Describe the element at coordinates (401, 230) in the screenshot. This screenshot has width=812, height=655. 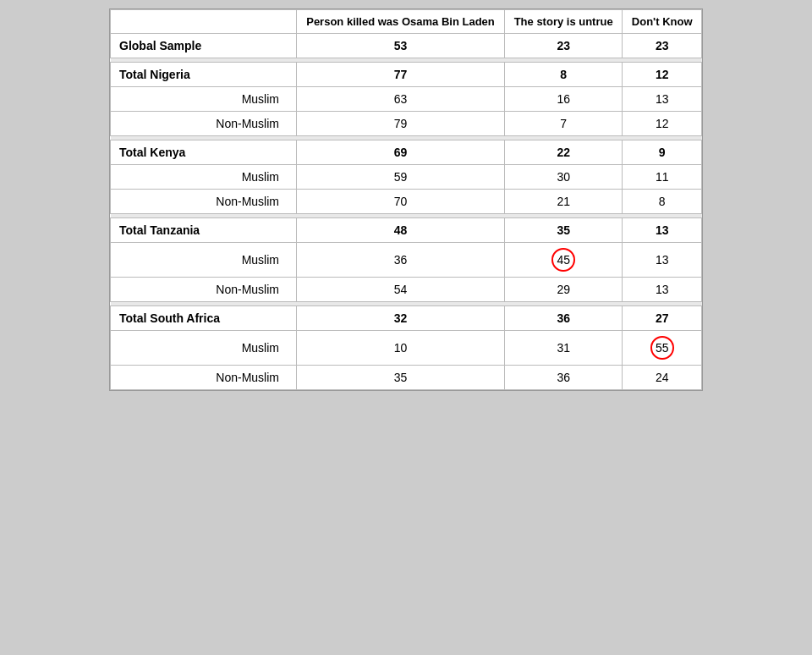
I see `col2-cell: 48` at that location.